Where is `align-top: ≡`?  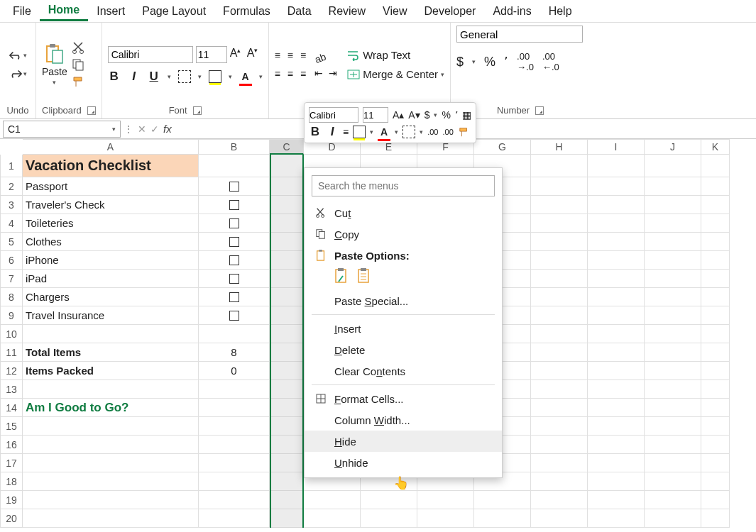
align-top: ≡ is located at coordinates (278, 55).